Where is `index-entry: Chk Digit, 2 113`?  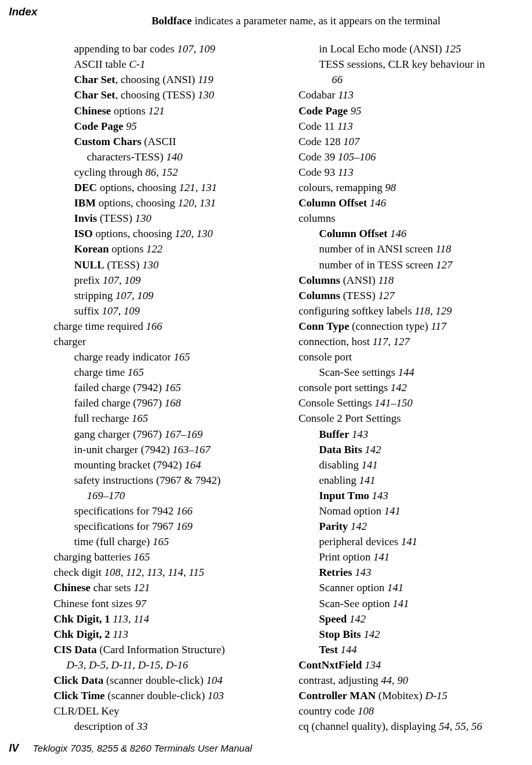
index-entry: Chk Digit, 2 113 is located at coordinates (167, 635).